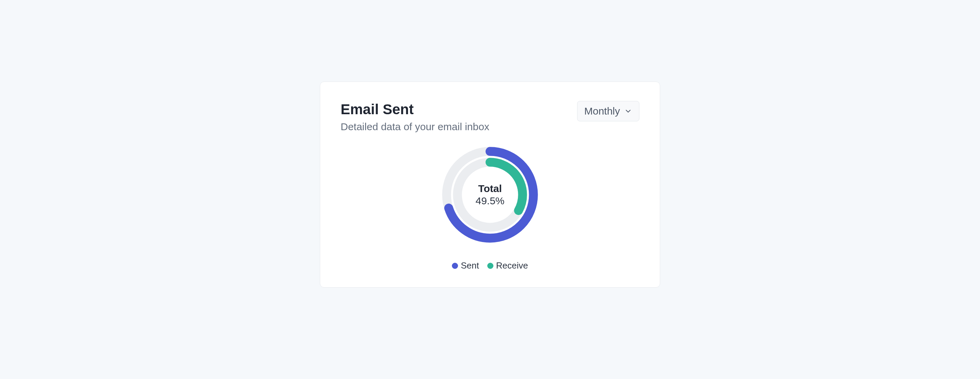  Describe the element at coordinates (512, 266) in the screenshot. I see `legend-label-receive: Receive` at that location.